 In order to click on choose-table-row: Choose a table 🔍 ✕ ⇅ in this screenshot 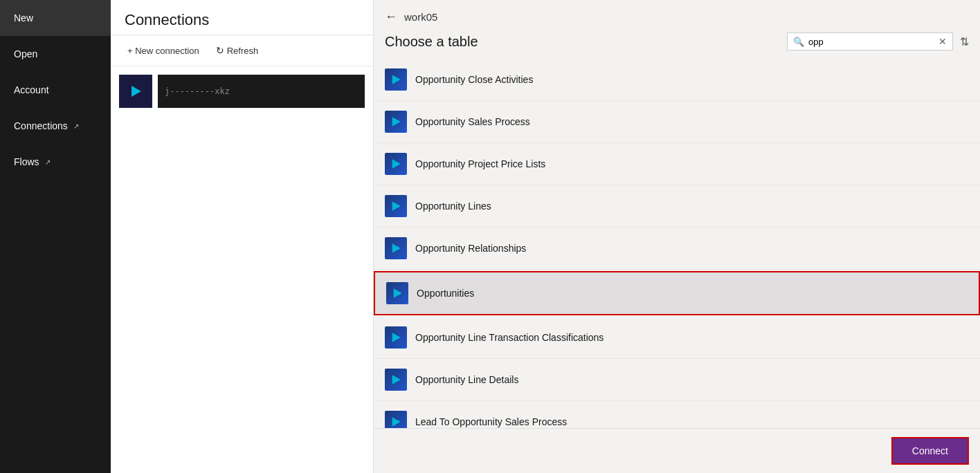, I will do `click(677, 44)`.